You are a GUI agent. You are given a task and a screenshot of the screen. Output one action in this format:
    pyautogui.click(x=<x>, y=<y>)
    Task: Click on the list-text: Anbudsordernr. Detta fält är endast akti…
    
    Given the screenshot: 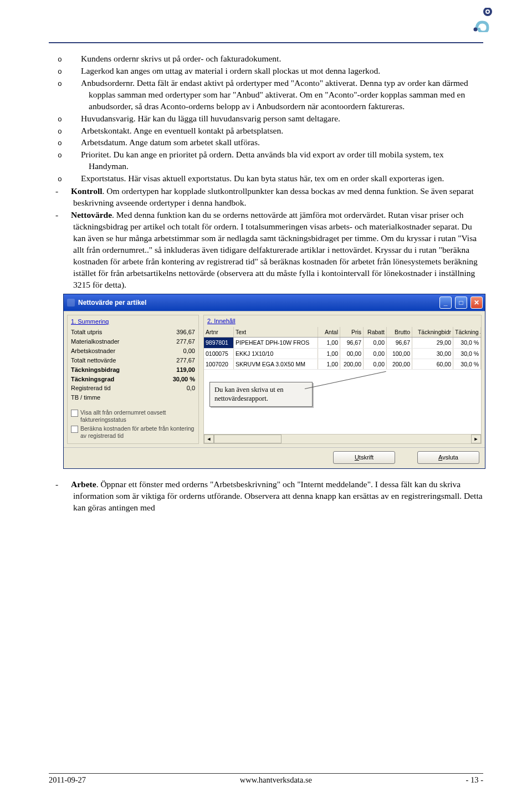 What is the action you would take?
    pyautogui.click(x=275, y=94)
    